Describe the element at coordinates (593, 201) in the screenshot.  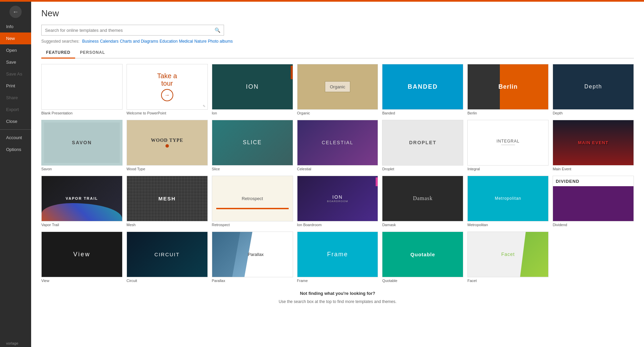
I see `template-dividend: DIVIDEND Dividend` at that location.